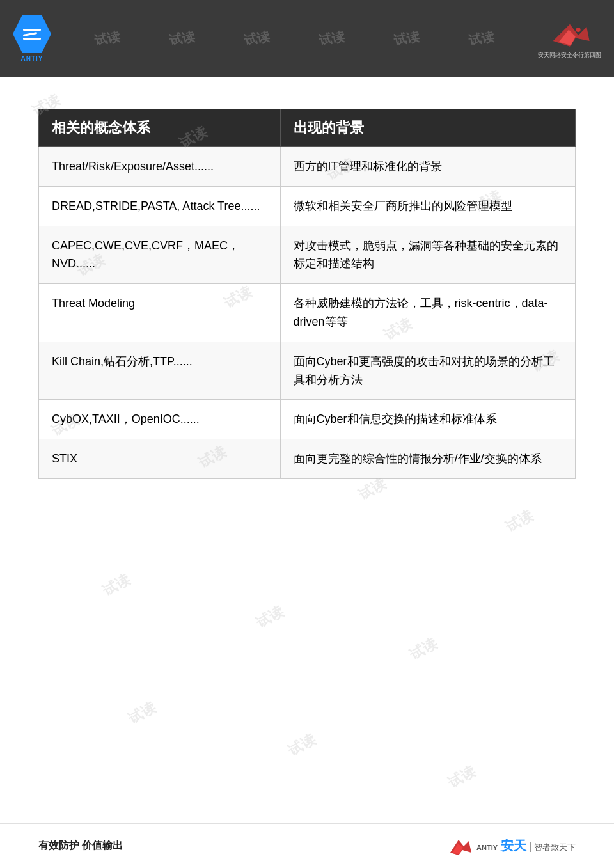  I want to click on header-watermarks: 试读 试读 试读 试读 试读 试读, so click(294, 38).